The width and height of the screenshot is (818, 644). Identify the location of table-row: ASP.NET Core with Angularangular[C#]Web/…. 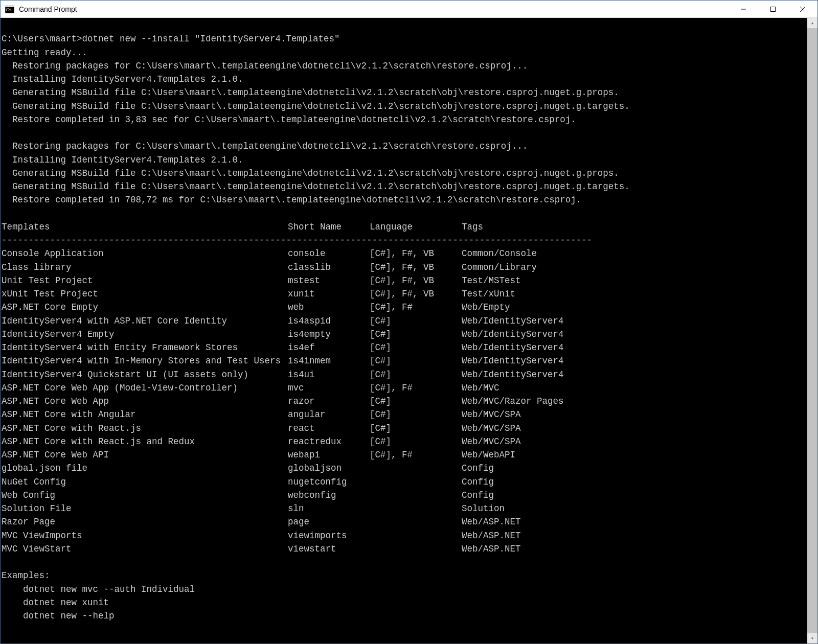
(409, 415).